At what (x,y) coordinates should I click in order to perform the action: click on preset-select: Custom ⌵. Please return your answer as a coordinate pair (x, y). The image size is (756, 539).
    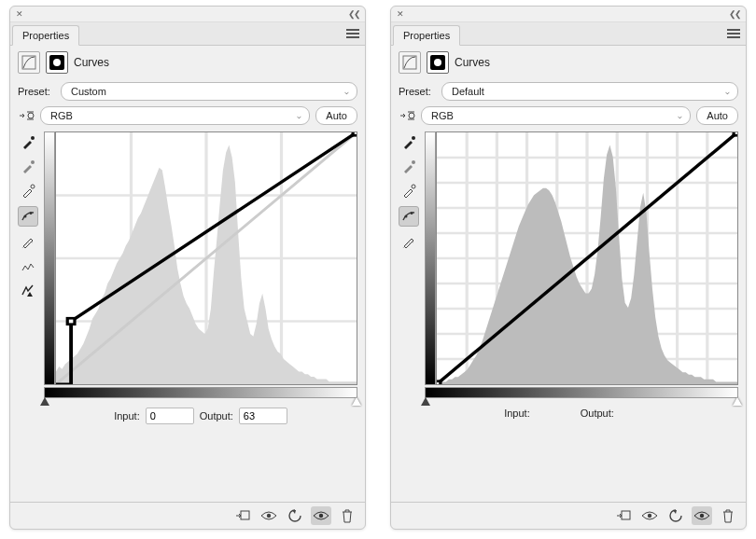
    Looking at the image, I should click on (209, 91).